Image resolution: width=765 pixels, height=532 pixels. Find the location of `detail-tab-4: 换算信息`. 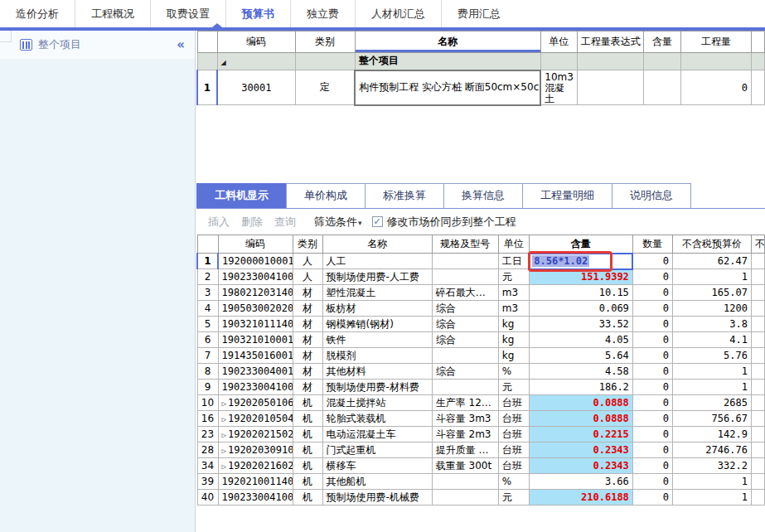

detail-tab-4: 换算信息 is located at coordinates (483, 196).